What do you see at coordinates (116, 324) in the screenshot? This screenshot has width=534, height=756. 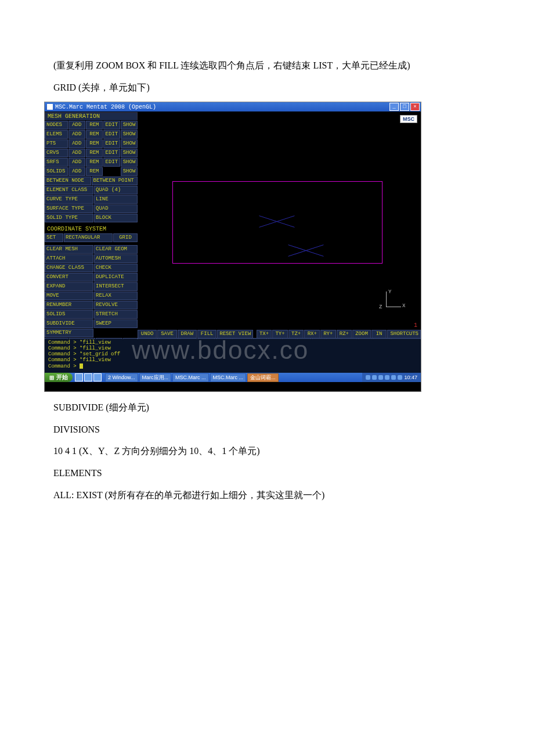 I see `sweep-button: SWEEP` at bounding box center [116, 324].